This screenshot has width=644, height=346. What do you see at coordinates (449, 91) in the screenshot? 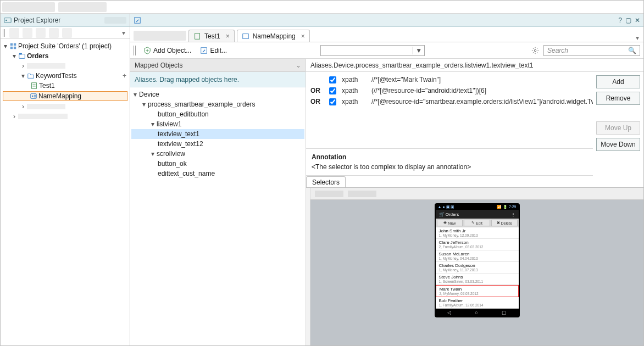
I see `selector-list: xpath//*[@text="Mark Twain"]ORxpath(//*[…` at bounding box center [449, 91].